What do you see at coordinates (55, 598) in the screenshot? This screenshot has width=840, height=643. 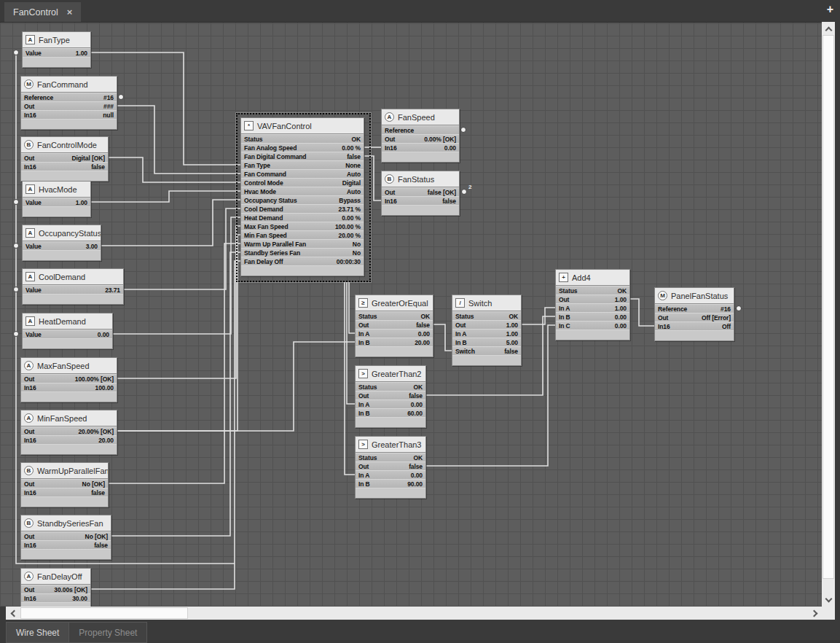 I see `block-row-in16: In1630.00` at bounding box center [55, 598].